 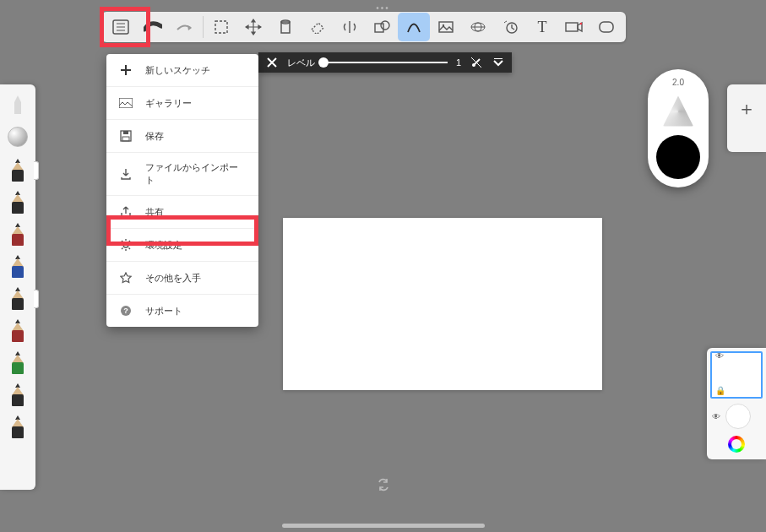 What do you see at coordinates (363, 27) in the screenshot?
I see `main-toolbar: T` at bounding box center [363, 27].